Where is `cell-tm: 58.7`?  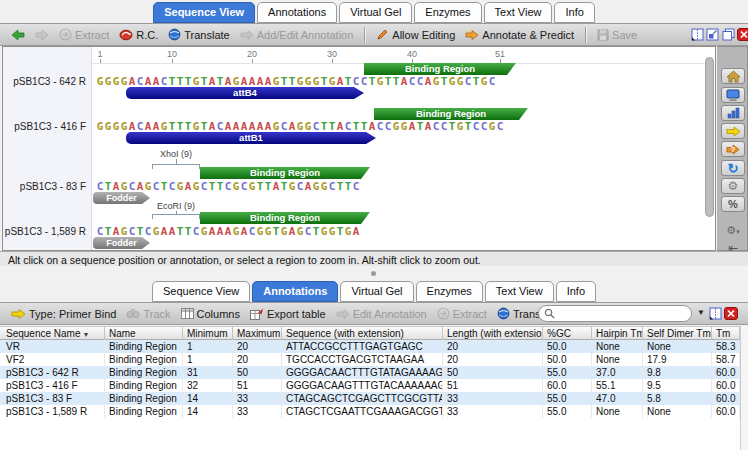
cell-tm: 58.7 is located at coordinates (726, 360).